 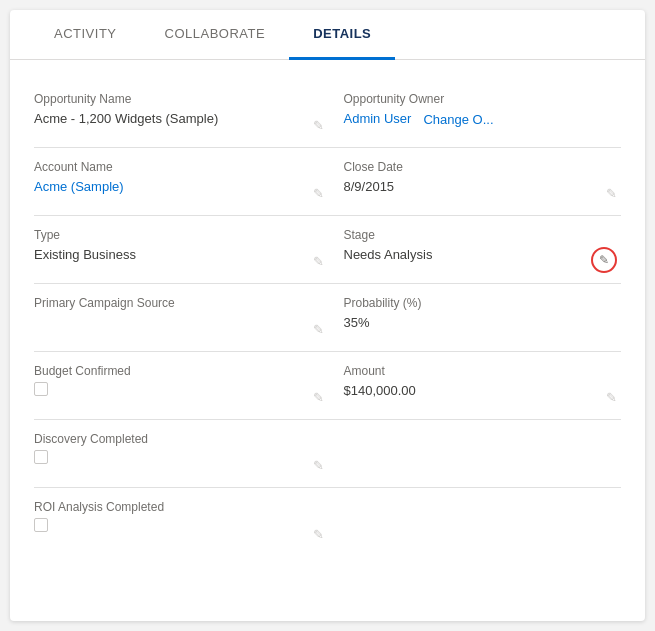 What do you see at coordinates (475, 182) in the screenshot?
I see `field-close-date: Close Date 8/9/2015` at bounding box center [475, 182].